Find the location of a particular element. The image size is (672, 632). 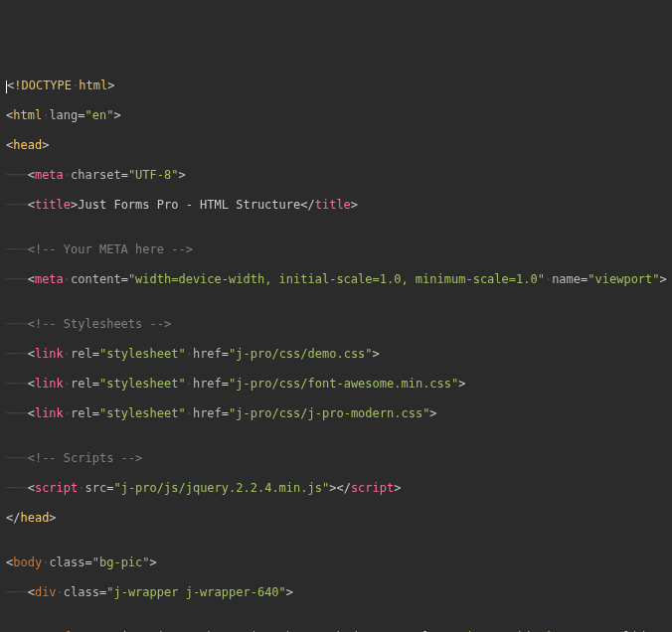

code-line: ┈┈┈<meta·charset="UTF-8"> is located at coordinates (336, 175).